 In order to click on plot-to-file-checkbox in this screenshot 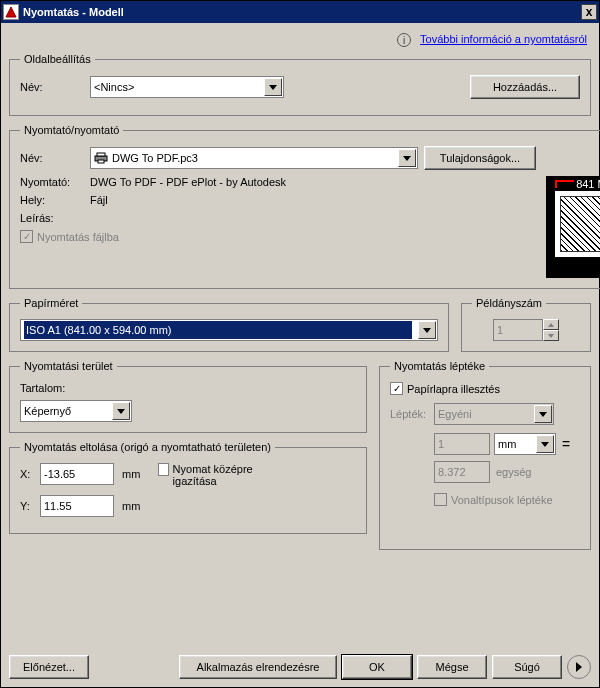, I will do `click(26, 236)`.